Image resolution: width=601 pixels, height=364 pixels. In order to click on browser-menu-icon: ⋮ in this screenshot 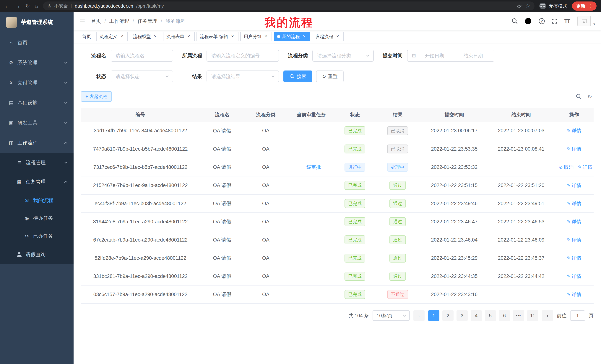, I will do `click(590, 6)`.